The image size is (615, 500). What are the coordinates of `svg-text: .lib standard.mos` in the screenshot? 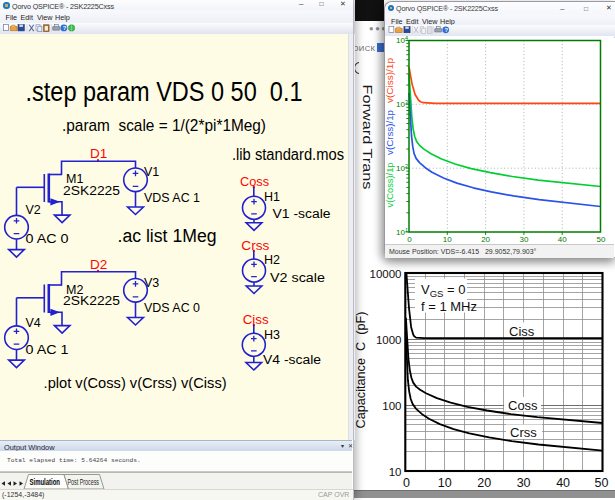 It's located at (288, 154).